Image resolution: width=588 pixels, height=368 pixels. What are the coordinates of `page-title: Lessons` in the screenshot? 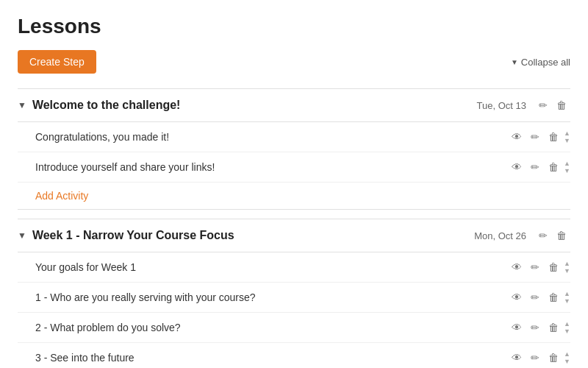 It's located at (294, 26).